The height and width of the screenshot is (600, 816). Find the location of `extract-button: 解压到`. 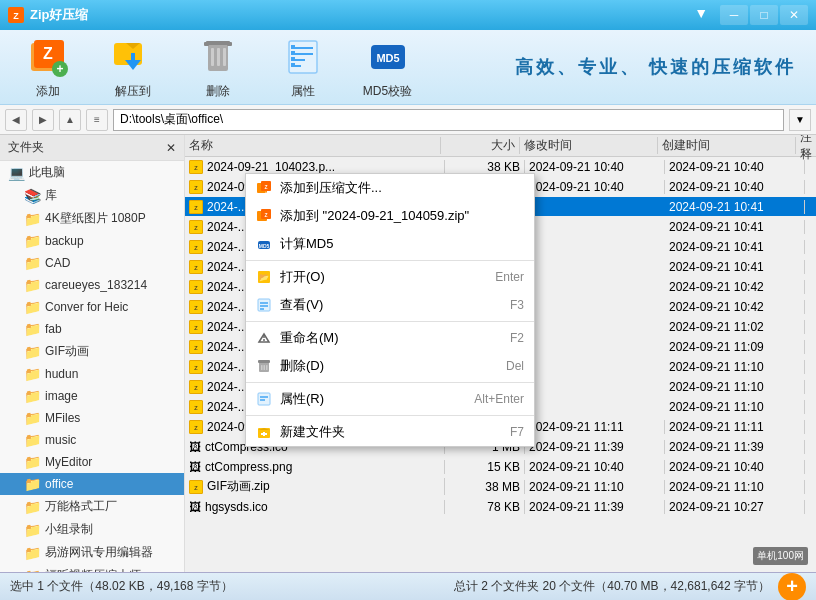

extract-button: 解压到 is located at coordinates (132, 68).